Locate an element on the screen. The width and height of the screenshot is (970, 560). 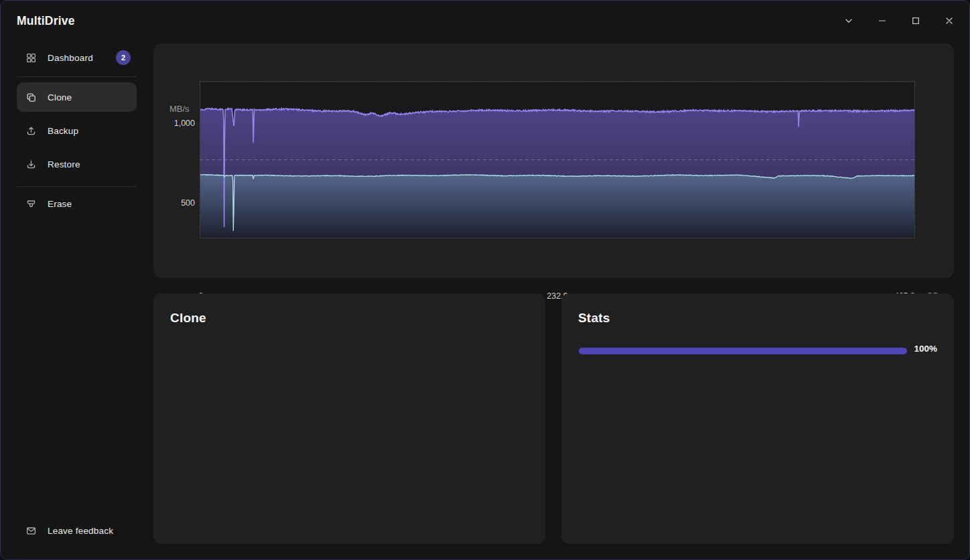
minimize-icon is located at coordinates (882, 21).